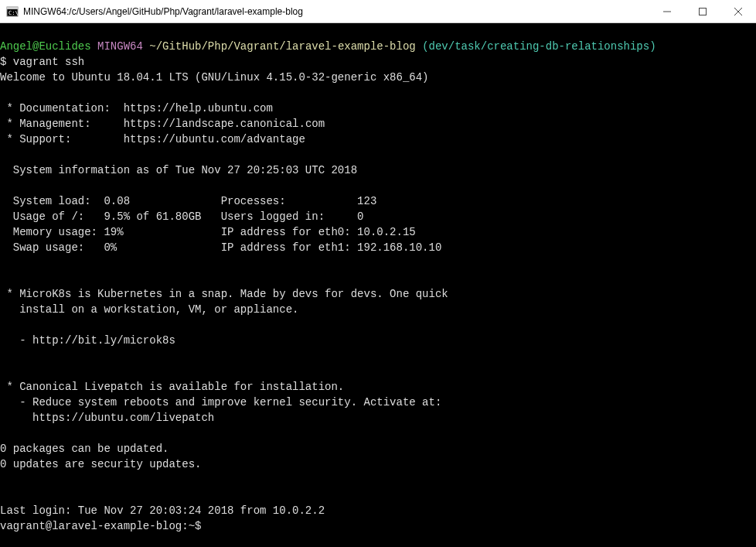 This screenshot has height=547, width=756. Describe the element at coordinates (738, 11) in the screenshot. I see `close-button` at that location.